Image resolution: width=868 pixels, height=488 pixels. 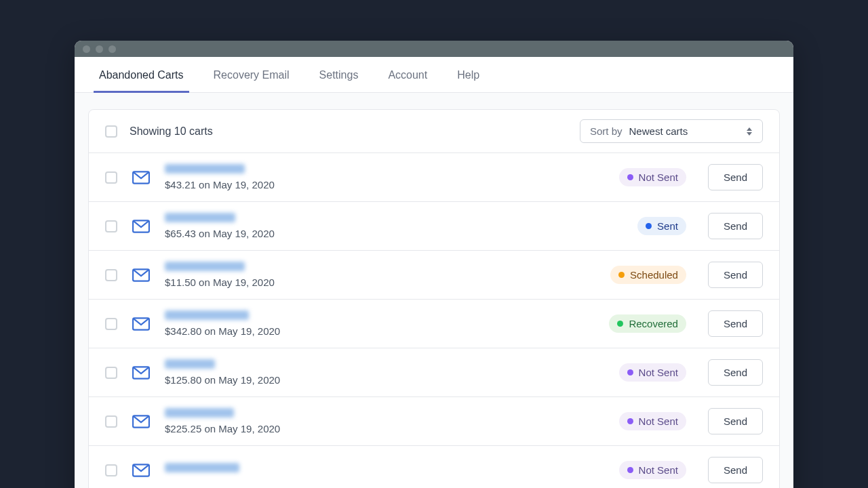 What do you see at coordinates (380, 275) in the screenshot?
I see `customer-info: $11.50 on May 19, 2020` at bounding box center [380, 275].